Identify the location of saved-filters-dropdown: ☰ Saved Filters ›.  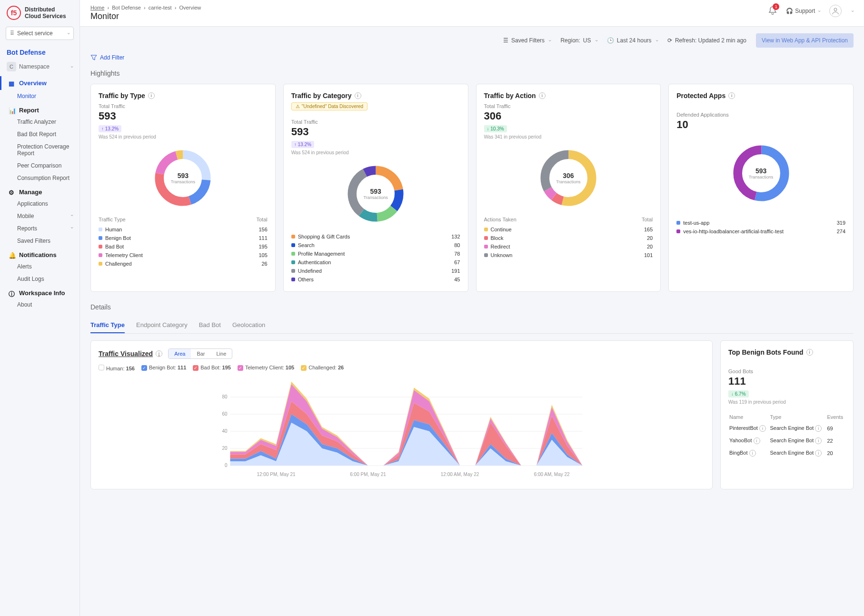
(527, 40).